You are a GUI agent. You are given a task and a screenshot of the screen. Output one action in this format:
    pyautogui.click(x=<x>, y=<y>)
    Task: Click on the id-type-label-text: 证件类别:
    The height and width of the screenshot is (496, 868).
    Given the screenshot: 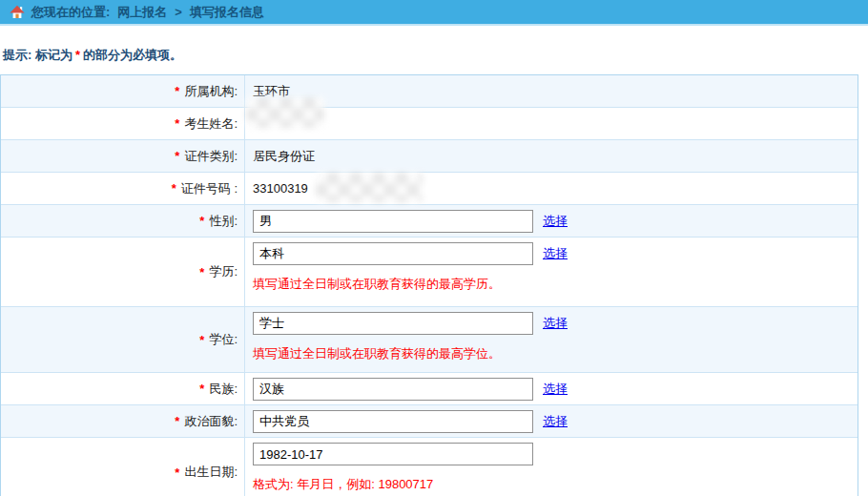 What is the action you would take?
    pyautogui.click(x=211, y=156)
    